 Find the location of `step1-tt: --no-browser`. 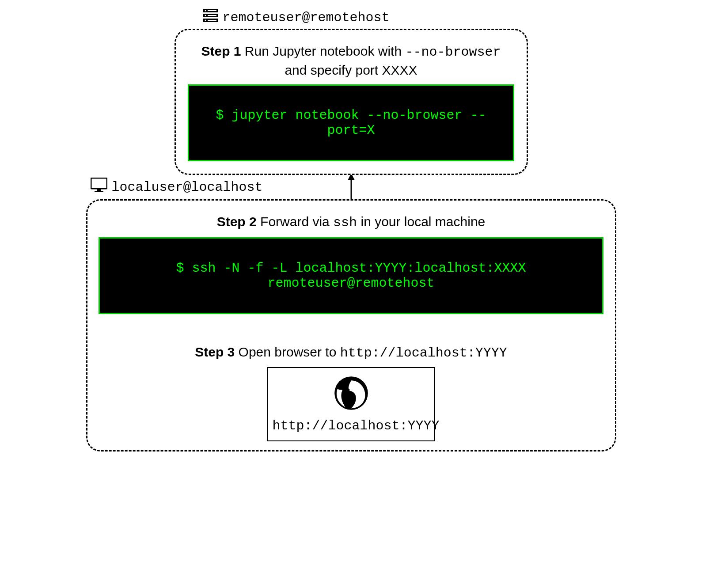

step1-tt: --no-browser is located at coordinates (453, 52).